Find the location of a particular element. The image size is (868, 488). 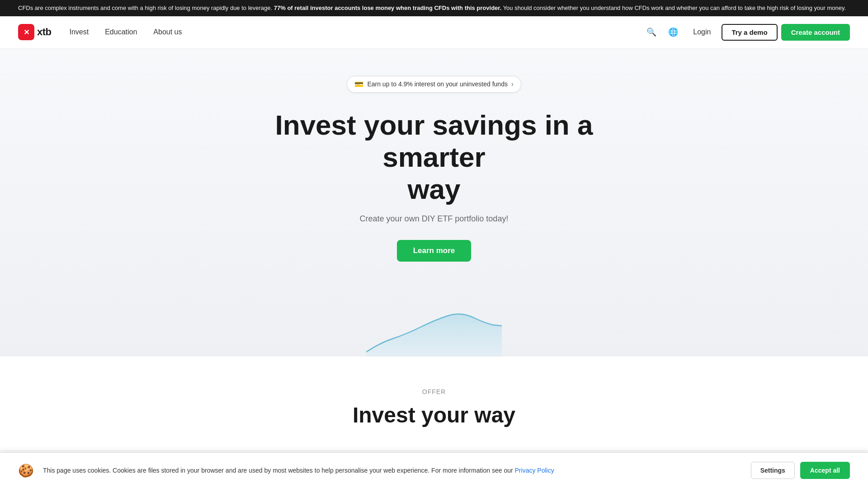

nav-item-education: Education is located at coordinates (121, 32).